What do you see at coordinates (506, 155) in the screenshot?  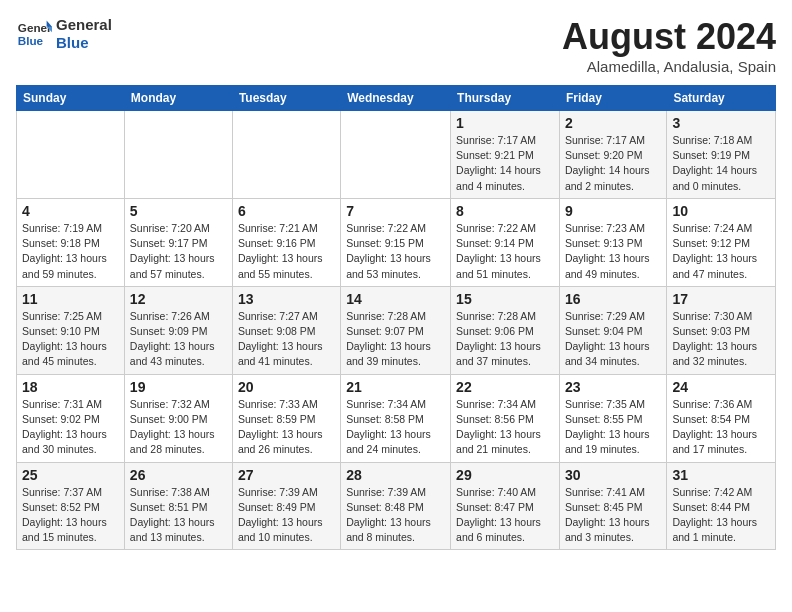 I see `calendar-cell: 1Sunrise: 7:17 AMSunset: 9:21 PMDaylight…` at bounding box center [506, 155].